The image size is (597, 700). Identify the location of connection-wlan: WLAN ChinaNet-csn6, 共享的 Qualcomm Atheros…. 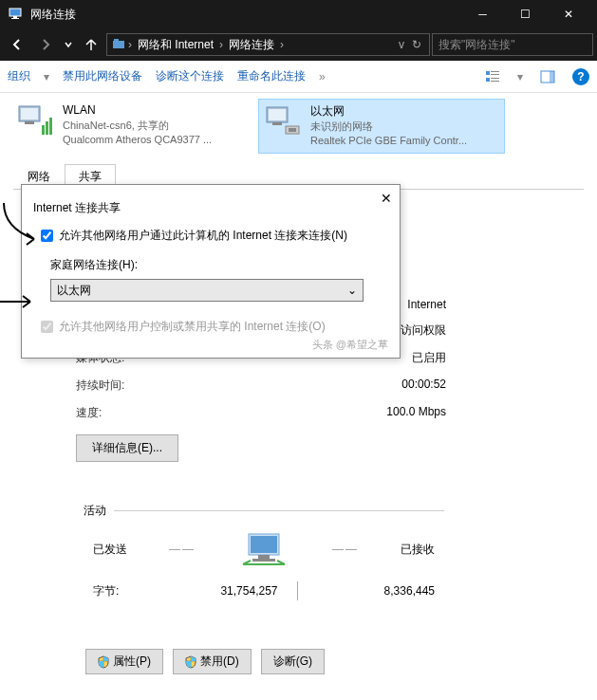
(135, 126).